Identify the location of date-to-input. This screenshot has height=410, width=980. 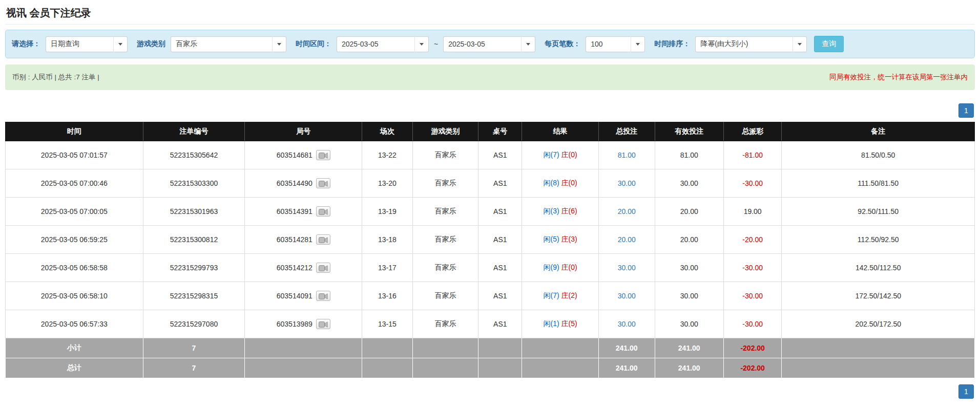
(482, 44).